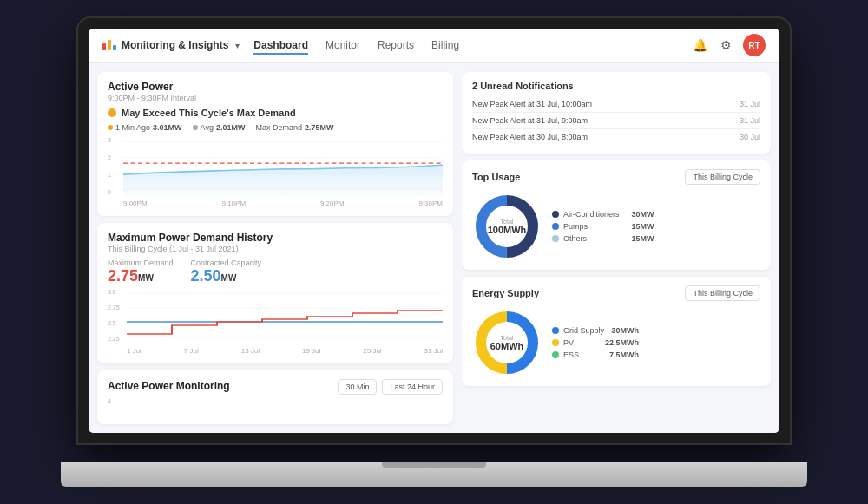 The height and width of the screenshot is (504, 868). I want to click on supply-legend-grid: Grid Supply 30MWh, so click(595, 331).